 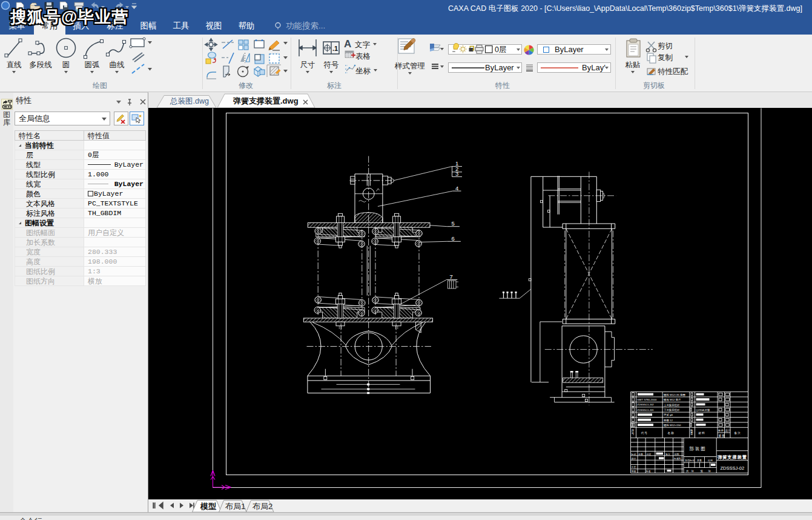 What do you see at coordinates (189, 101) in the screenshot?
I see `svg-text: 总装图.dwg` at bounding box center [189, 101].